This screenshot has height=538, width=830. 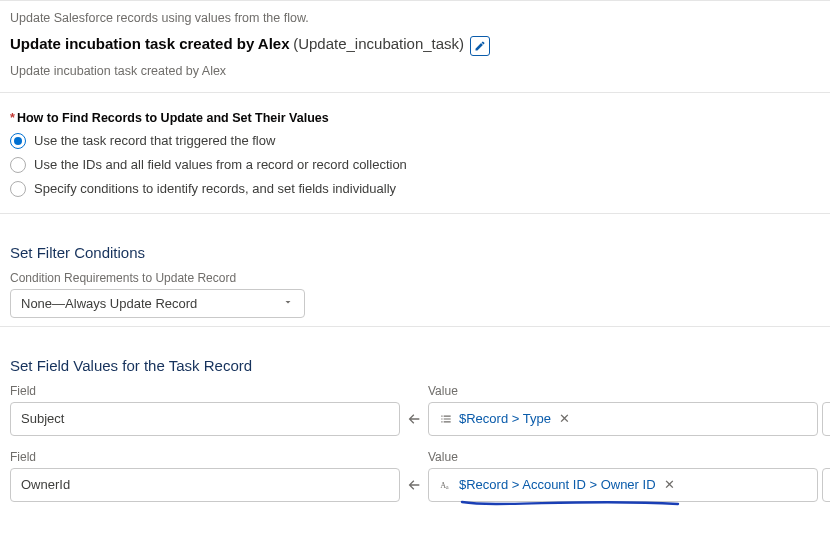 I want to click on pencil-icon, so click(x=480, y=46).